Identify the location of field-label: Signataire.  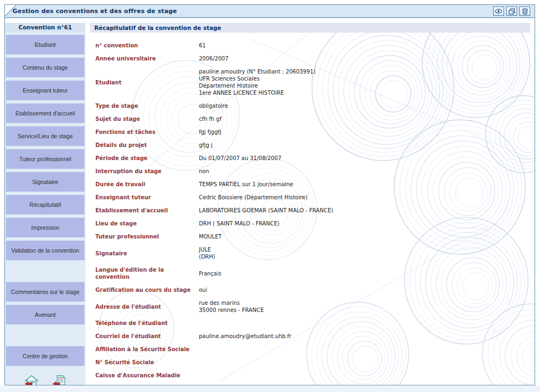
(147, 254).